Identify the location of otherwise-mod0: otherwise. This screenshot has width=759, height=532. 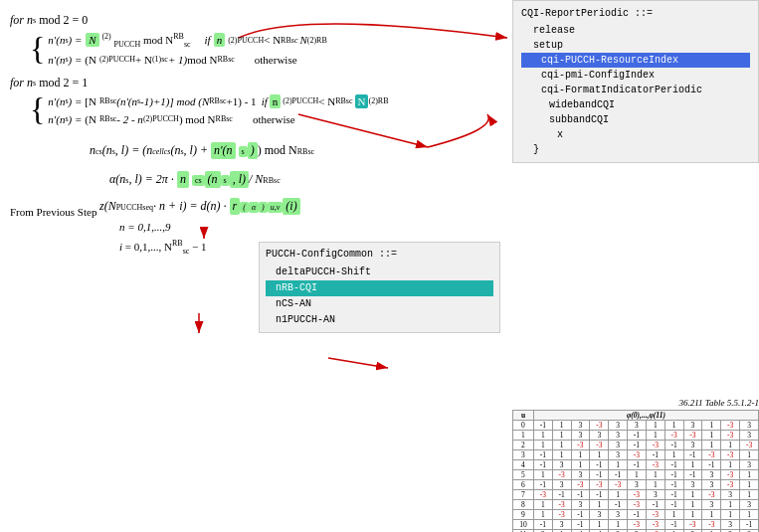
(277, 60).